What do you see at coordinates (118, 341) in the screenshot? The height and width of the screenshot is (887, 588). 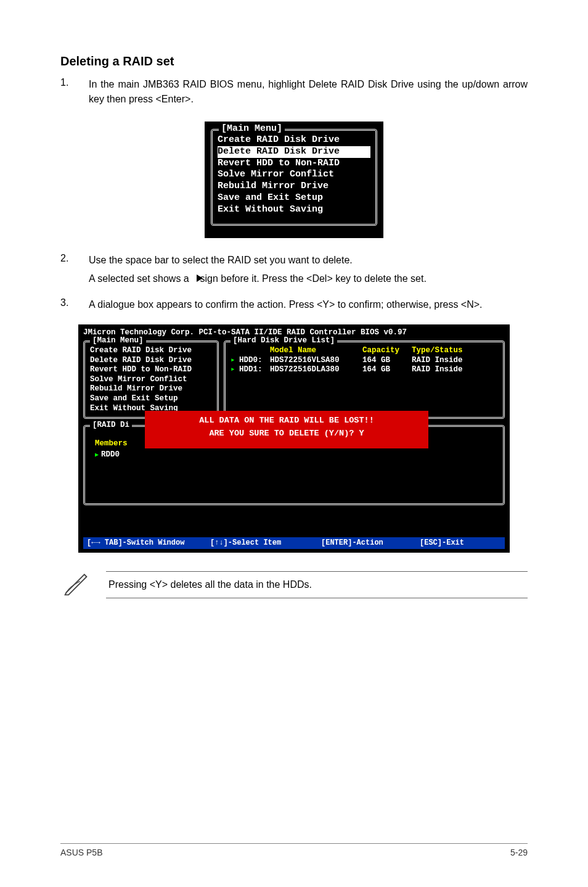 I see `pane-title: [Main Menu]` at bounding box center [118, 341].